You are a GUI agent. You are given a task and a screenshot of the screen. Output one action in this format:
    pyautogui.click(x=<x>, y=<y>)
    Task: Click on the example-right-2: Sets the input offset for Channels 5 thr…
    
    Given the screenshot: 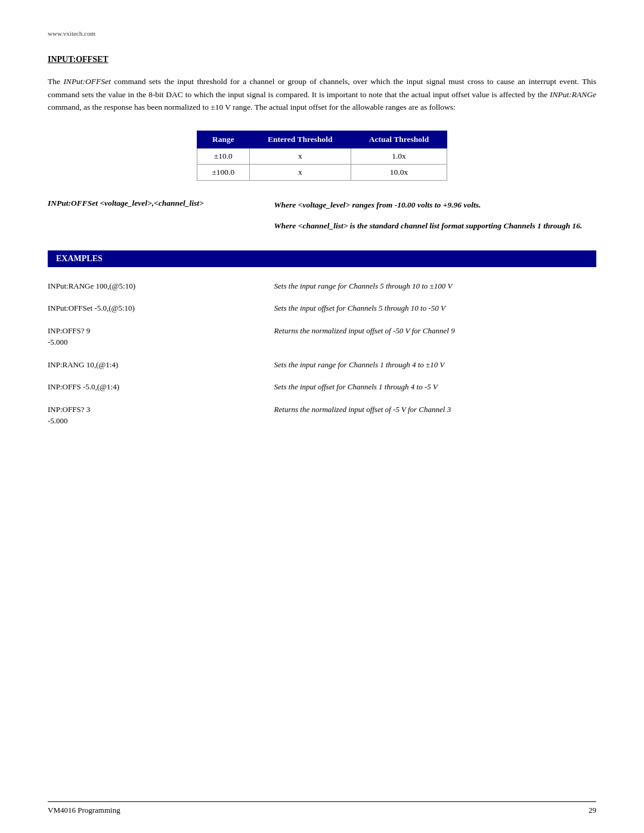 What is the action you would take?
    pyautogui.click(x=435, y=308)
    